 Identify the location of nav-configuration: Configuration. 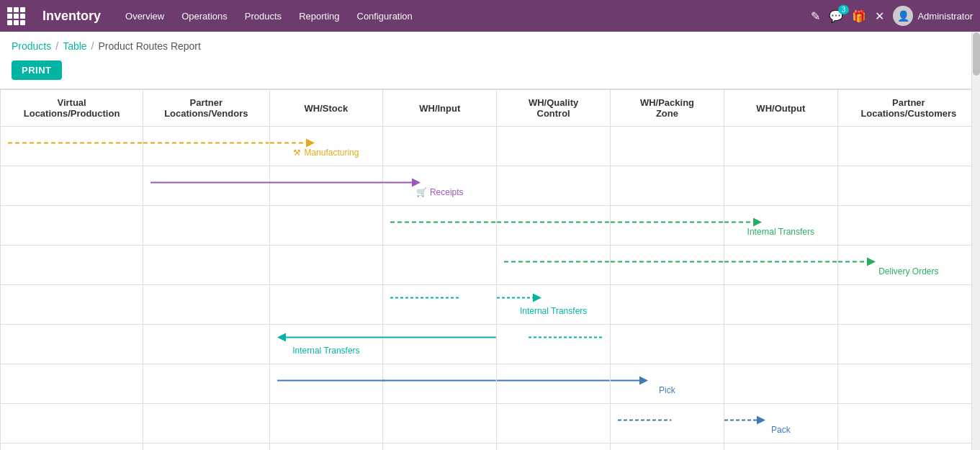
(385, 16).